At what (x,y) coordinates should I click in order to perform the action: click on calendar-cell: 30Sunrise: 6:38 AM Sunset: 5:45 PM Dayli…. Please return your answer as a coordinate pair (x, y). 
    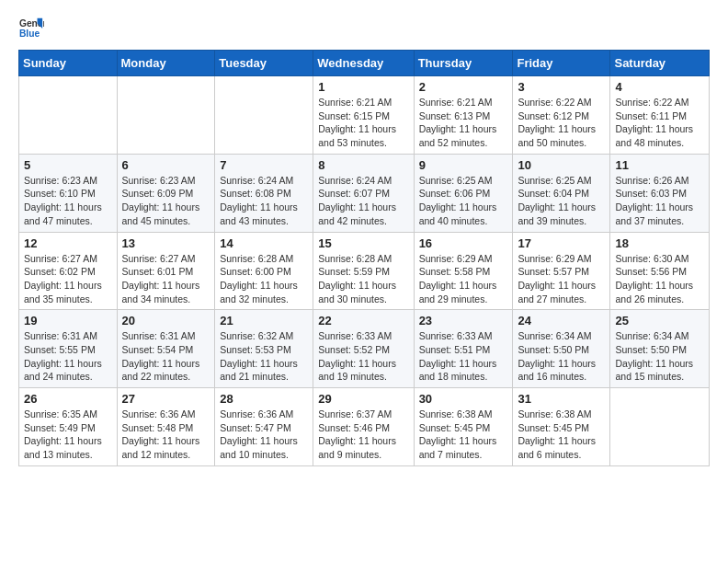
    Looking at the image, I should click on (463, 427).